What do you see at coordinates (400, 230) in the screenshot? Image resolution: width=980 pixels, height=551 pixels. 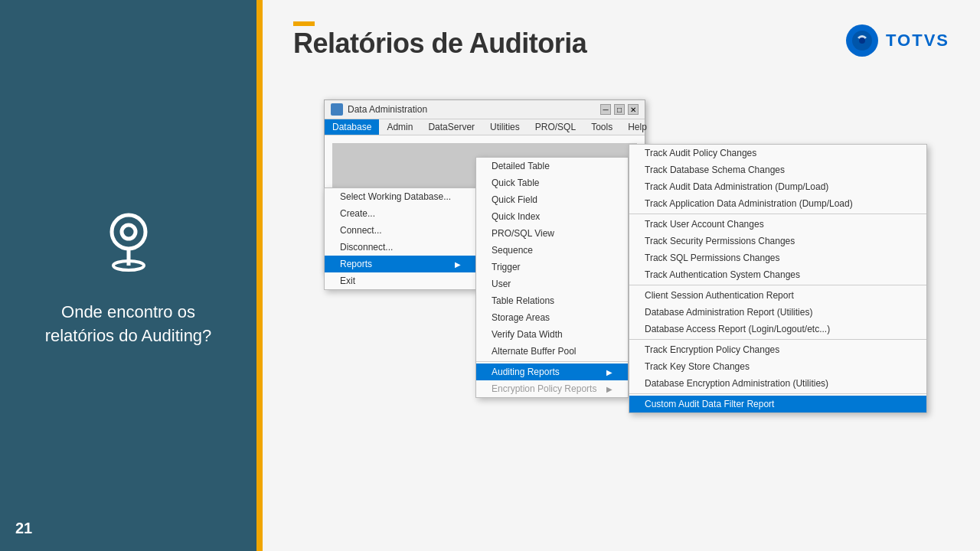 I see `menu-connect: Connect...` at bounding box center [400, 230].